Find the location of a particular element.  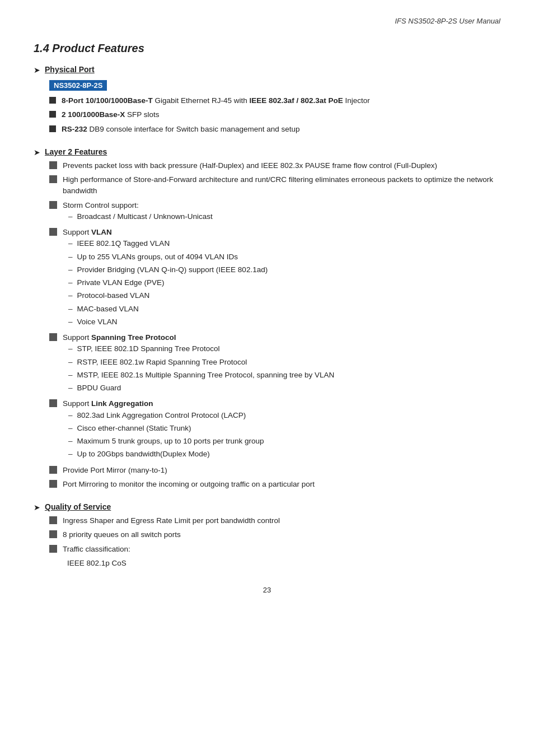

qos-header-row: ➤ Quality of Service is located at coordinates (267, 507).